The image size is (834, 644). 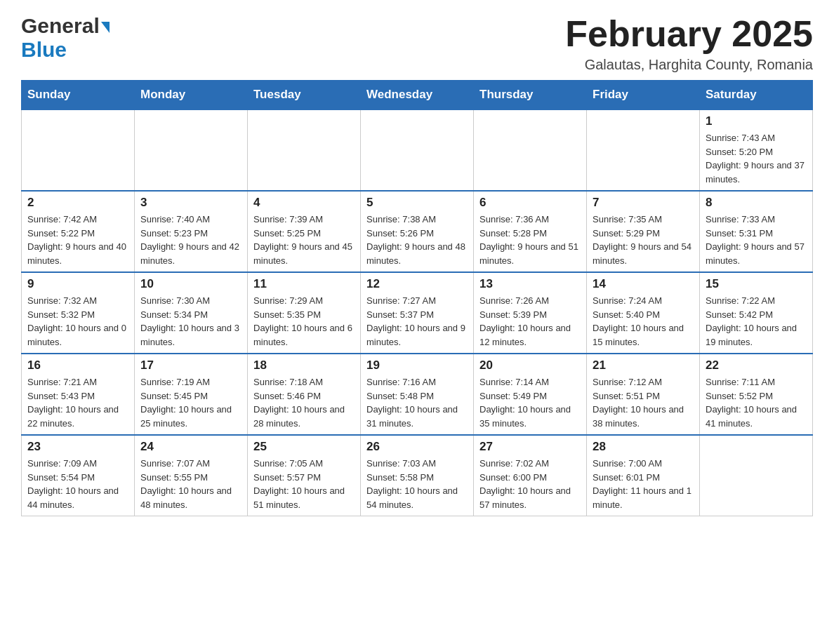 I want to click on day-number: 17, so click(x=191, y=365).